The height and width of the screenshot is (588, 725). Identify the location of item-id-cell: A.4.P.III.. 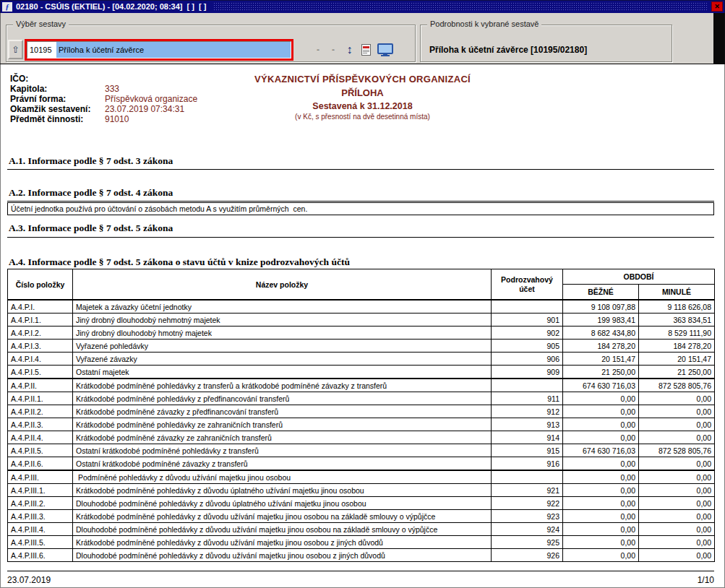
(40, 477).